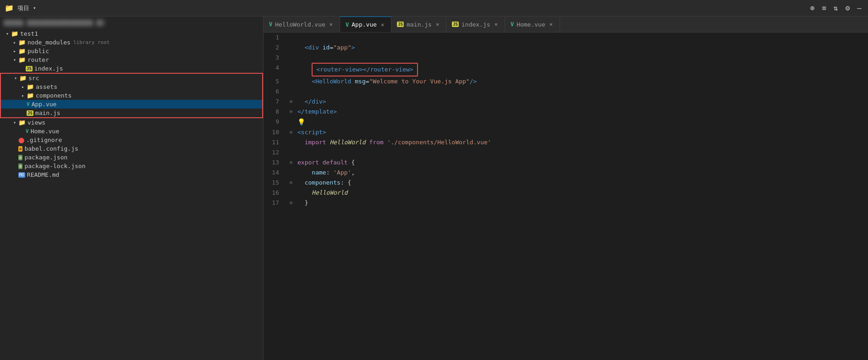 The width and height of the screenshot is (868, 360). What do you see at coordinates (836, 8) in the screenshot?
I see `toolbar-collapse-icon: ⇅` at bounding box center [836, 8].